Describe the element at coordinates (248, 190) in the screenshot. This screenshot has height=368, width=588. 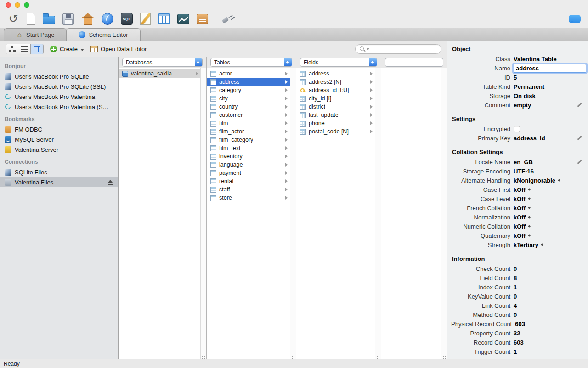
I see `table-item-staff: staff` at that location.